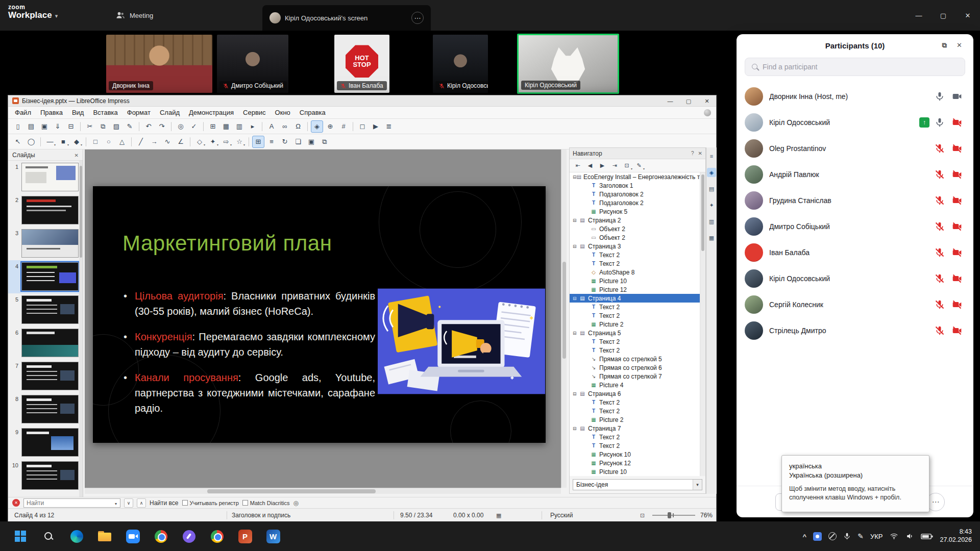 Image resolution: width=980 pixels, height=551 pixels. Describe the element at coordinates (861, 536) in the screenshot. I see `pen-icon` at that location.